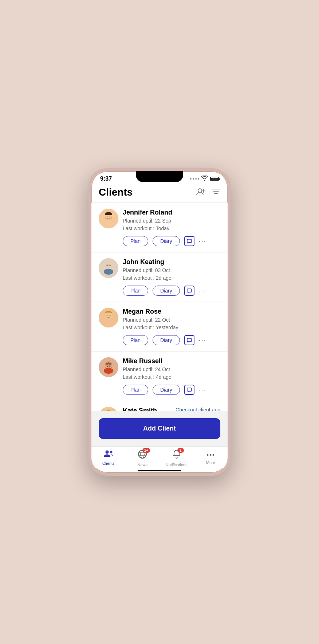  What do you see at coordinates (210, 463) in the screenshot?
I see `tab-more-label: More` at bounding box center [210, 463].